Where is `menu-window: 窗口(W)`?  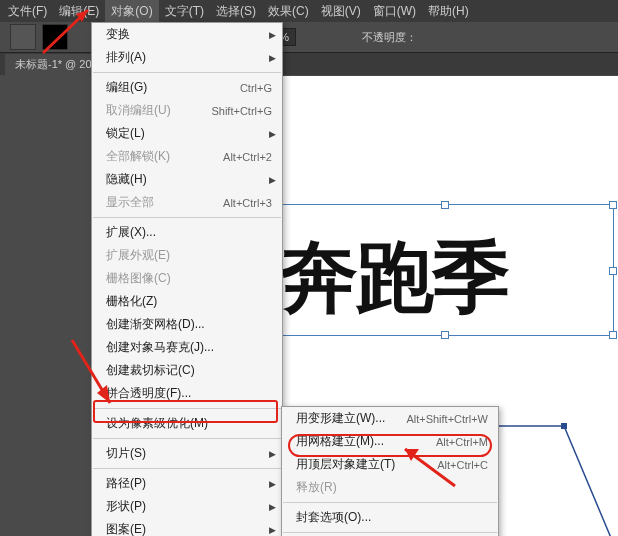 menu-window: 窗口(W) is located at coordinates (394, 12).